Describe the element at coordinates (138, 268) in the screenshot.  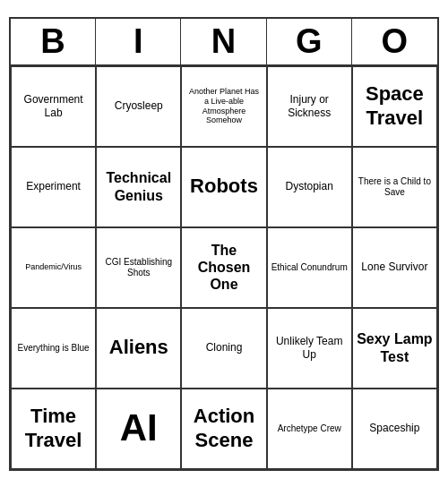
I see `bingo-cell: CGI Establishing Shots` at that location.